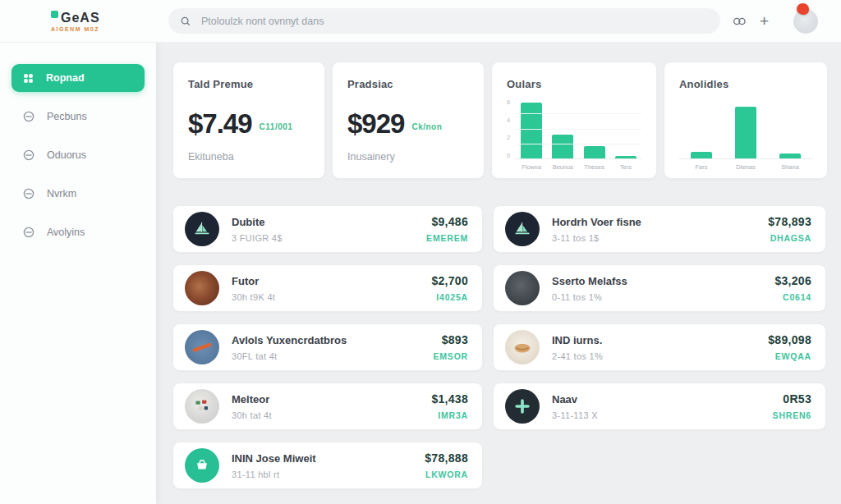 Image resolution: width=841 pixels, height=504 pixels. I want to click on logo-icon, so click(54, 15).